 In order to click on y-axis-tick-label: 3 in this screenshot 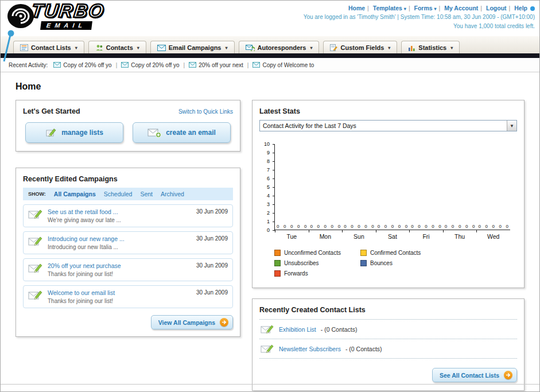, I will do `click(265, 204)`.